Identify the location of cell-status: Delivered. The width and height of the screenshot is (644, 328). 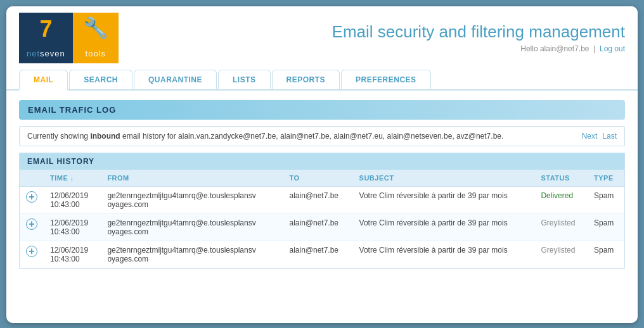
(561, 200).